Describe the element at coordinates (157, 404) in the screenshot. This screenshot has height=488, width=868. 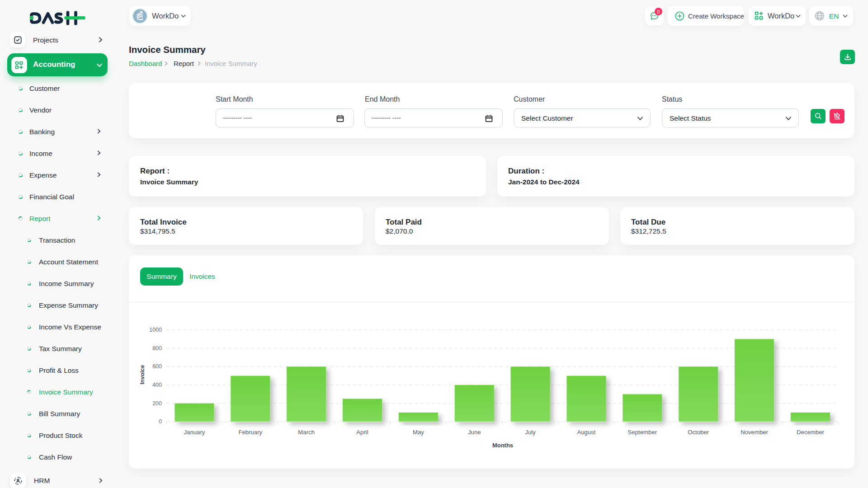
I see `svg-text: 200` at that location.